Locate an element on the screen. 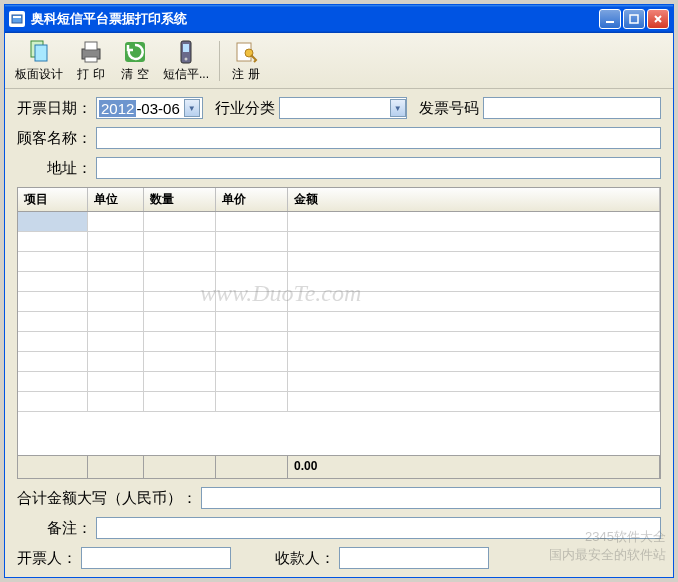  titlebar: 奥科短信平台票据打印系统 is located at coordinates (339, 19).